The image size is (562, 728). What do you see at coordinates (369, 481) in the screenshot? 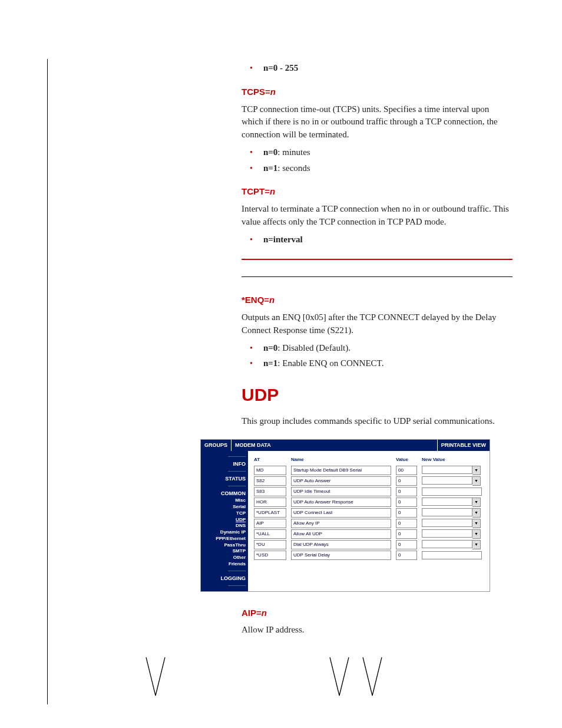
I see `table-row: S82UDP Auto Answer0▼` at bounding box center [369, 481].